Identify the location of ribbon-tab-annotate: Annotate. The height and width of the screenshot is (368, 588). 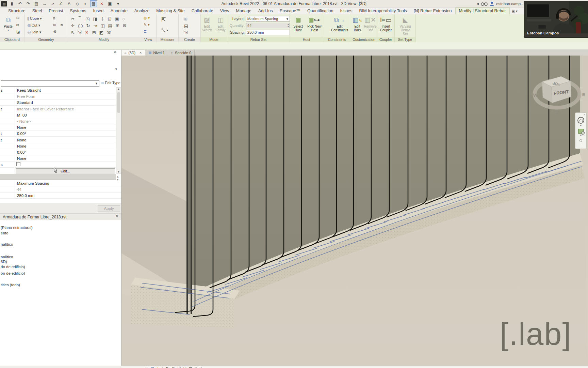
(119, 11).